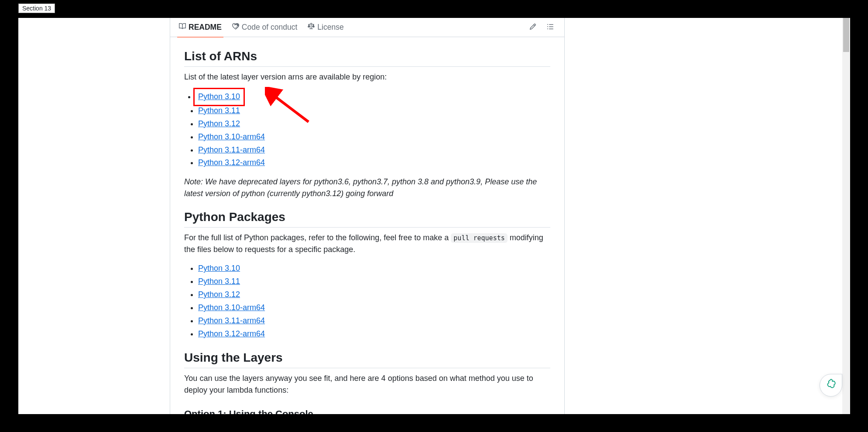  Describe the element at coordinates (330, 27) in the screenshot. I see `tab-license-label: License` at that location.